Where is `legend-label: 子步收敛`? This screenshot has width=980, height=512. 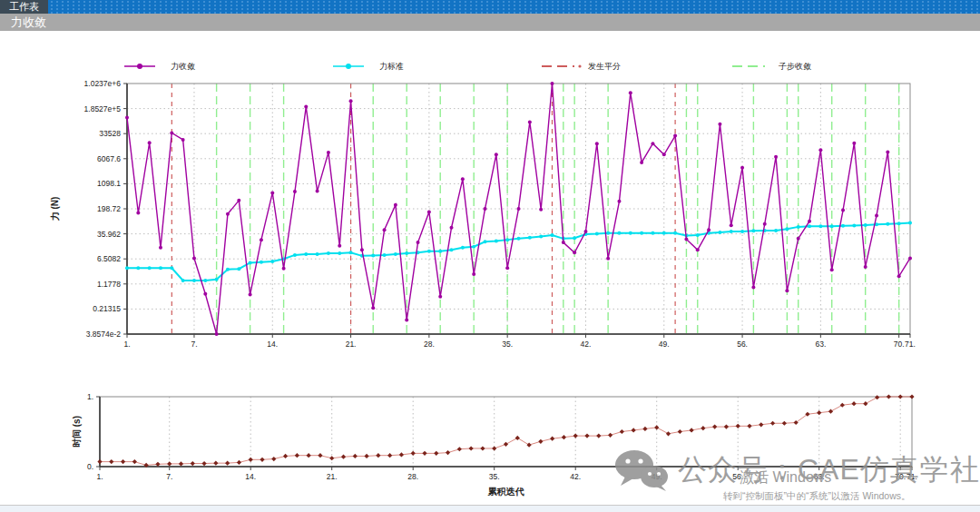 legend-label: 子步收敛 is located at coordinates (795, 67).